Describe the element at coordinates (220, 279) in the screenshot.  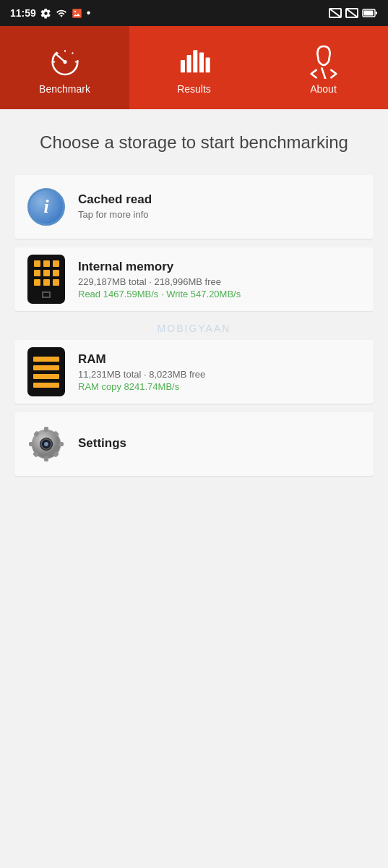
I see `internal-memory-text: Internal memory 229,187MB total · 218,99…` at that location.